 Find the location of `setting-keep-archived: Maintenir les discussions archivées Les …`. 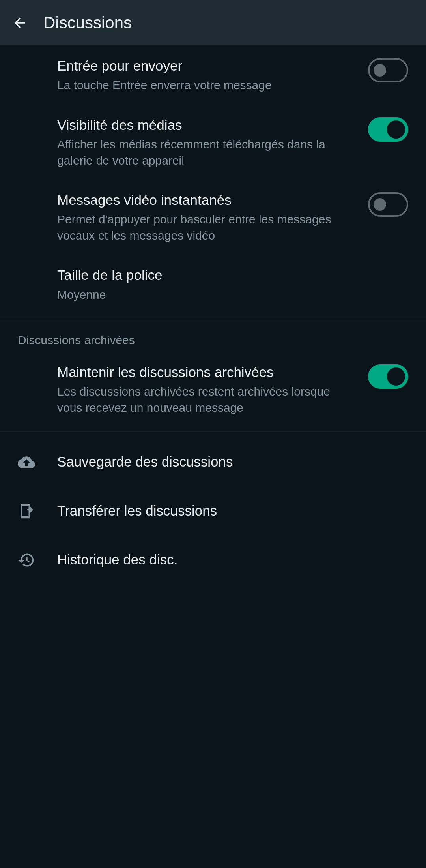

setting-keep-archived: Maintenir les discussions archivées Les … is located at coordinates (213, 389).